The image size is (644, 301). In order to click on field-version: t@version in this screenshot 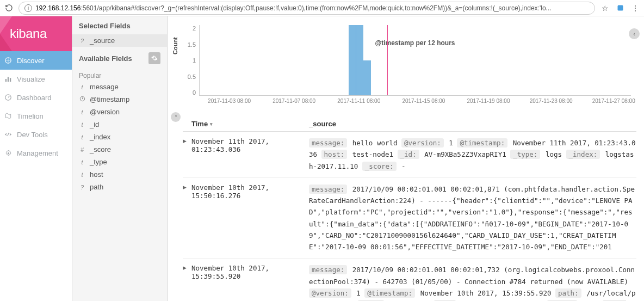, I will do `click(120, 112)`.